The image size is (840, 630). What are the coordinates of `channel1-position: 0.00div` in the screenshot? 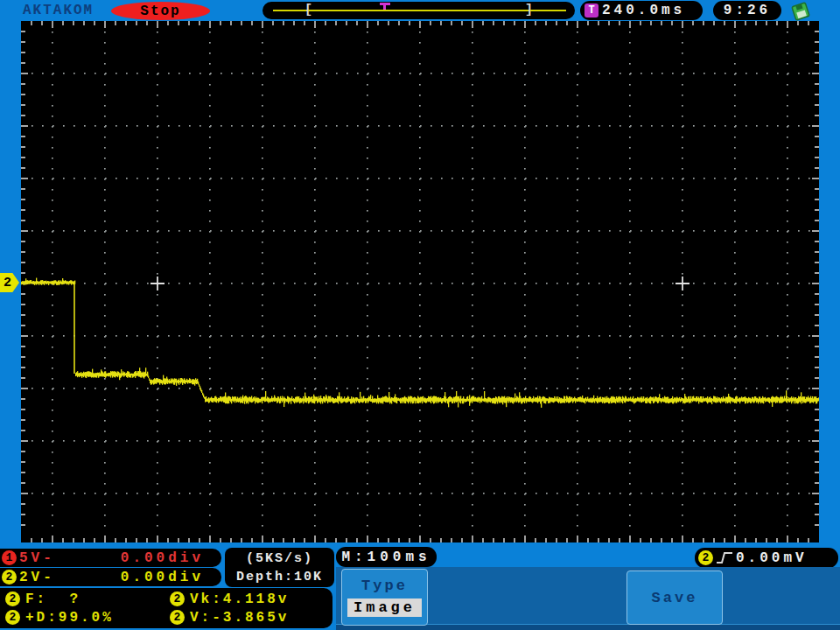 It's located at (172, 558).